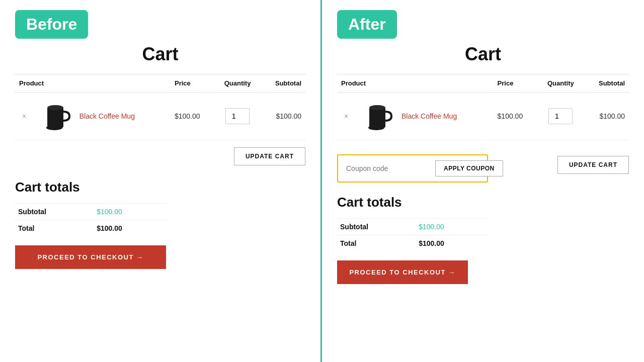 The width and height of the screenshot is (644, 362). Describe the element at coordinates (237, 117) in the screenshot. I see `quantity-cell` at that location.